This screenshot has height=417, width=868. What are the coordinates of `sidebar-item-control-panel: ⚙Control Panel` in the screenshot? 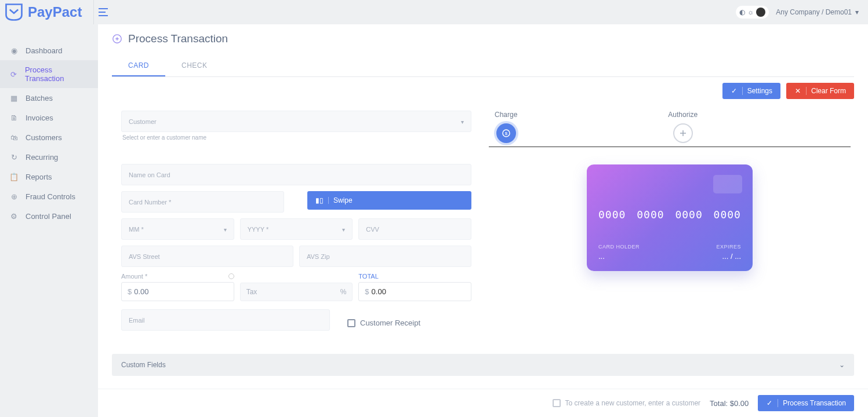 It's located at (49, 216).